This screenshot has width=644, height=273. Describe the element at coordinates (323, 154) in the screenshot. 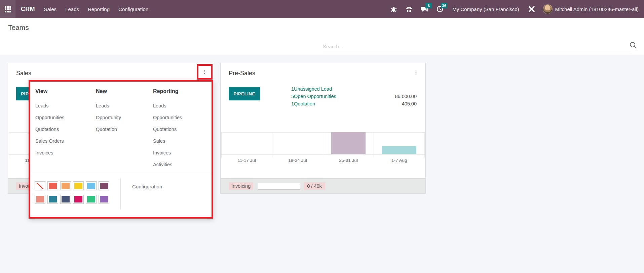

I see `chart-baseline` at that location.